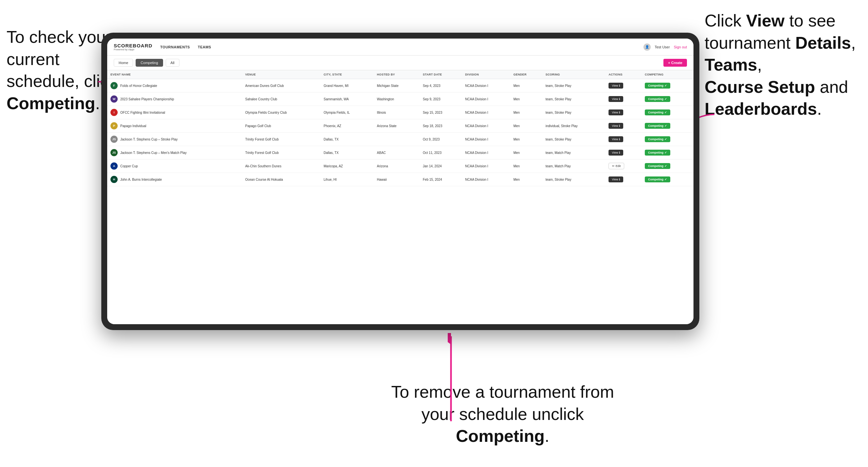 The height and width of the screenshot is (467, 868). I want to click on division-cell-5: NCAA Division I, so click(486, 153).